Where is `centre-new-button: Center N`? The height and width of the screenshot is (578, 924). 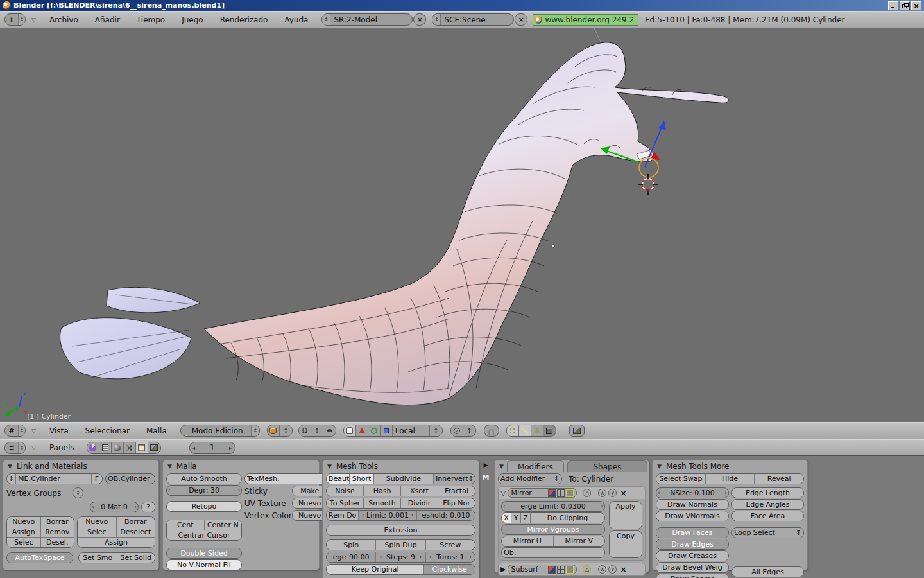 centre-new-button: Center N is located at coordinates (223, 525).